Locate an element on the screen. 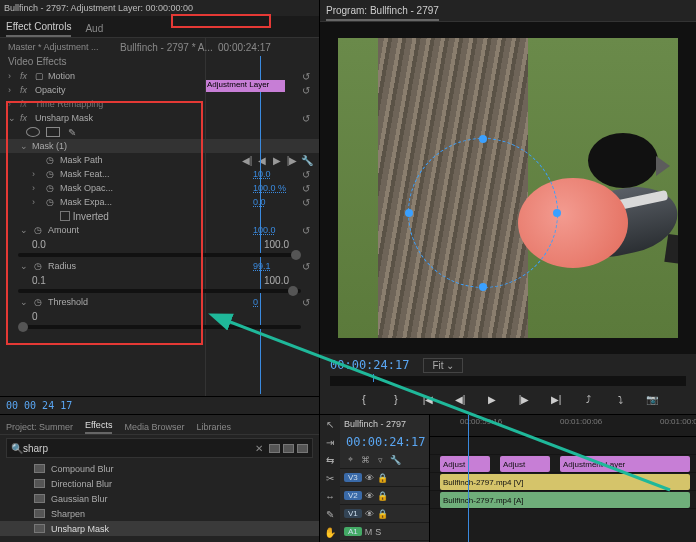  goto-in-button: |◀ is located at coordinates (428, 399).